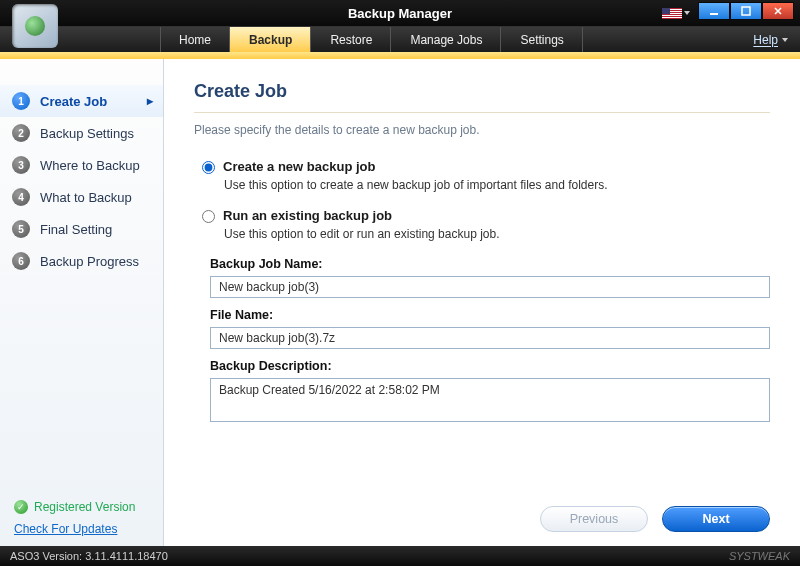 This screenshot has width=800, height=566. Describe the element at coordinates (82, 101) in the screenshot. I see `step-create-job: 1 Create Job` at that location.